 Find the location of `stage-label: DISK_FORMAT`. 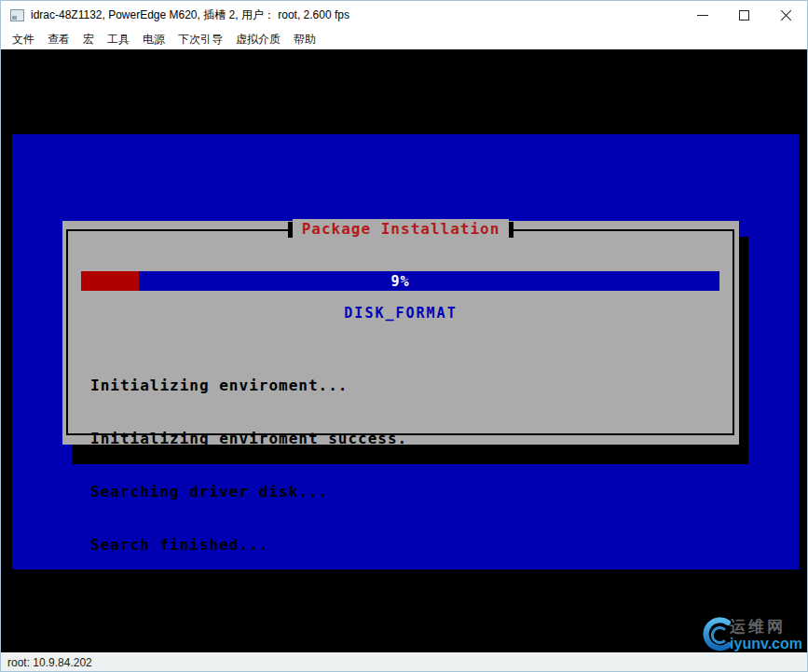

stage-label: DISK_FORMAT is located at coordinates (401, 313).